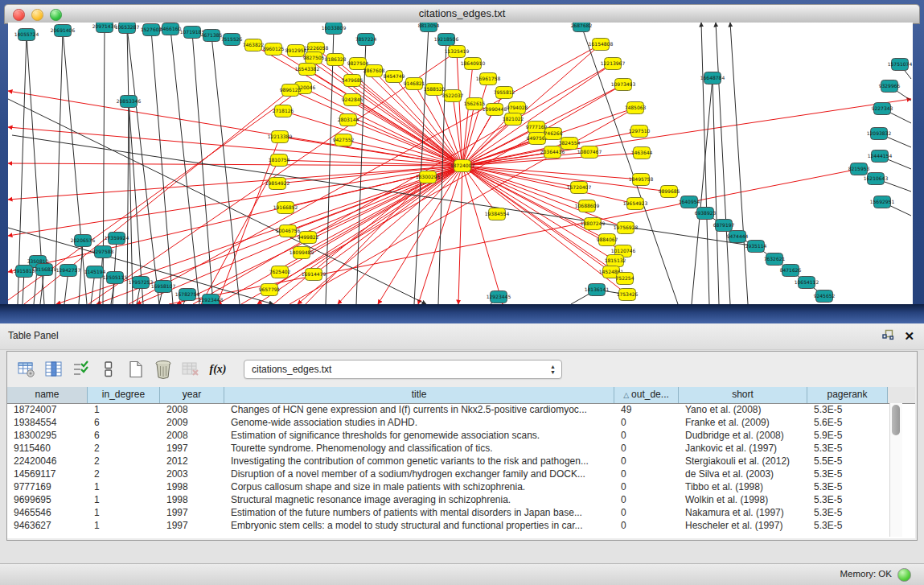  What do you see at coordinates (896, 470) in the screenshot?
I see `vertical-scrollbar` at bounding box center [896, 470].